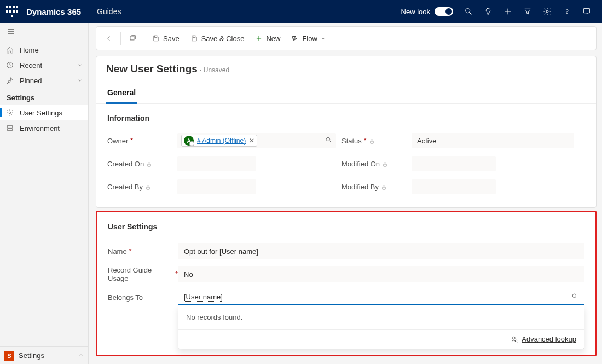 The width and height of the screenshot is (602, 364). Describe the element at coordinates (54, 12) in the screenshot. I see `brand-name: Dynamics 365` at that location.